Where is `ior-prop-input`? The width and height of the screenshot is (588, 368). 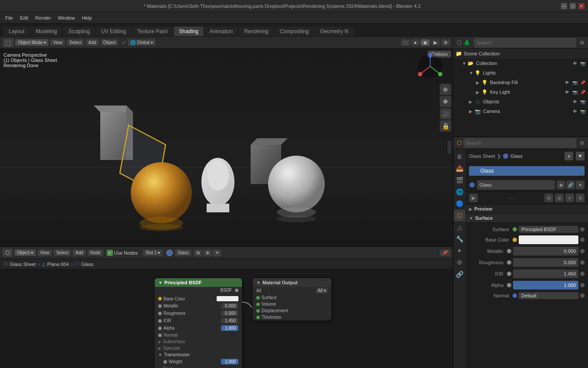 ior-prop-input is located at coordinates (546, 274).